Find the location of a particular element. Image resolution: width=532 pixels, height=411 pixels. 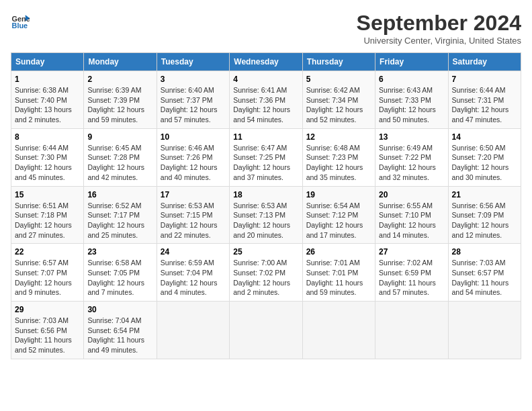

calendar-cell: 6Sunrise: 6:43 AM Sunset: 7:33 PM Daylig… is located at coordinates (412, 100).